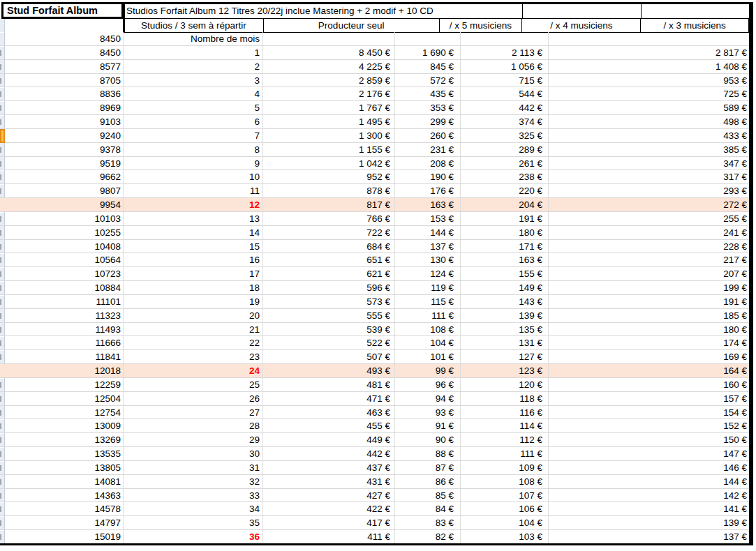 This screenshot has height=551, width=756. I want to click on month-cell: 6, so click(193, 121).